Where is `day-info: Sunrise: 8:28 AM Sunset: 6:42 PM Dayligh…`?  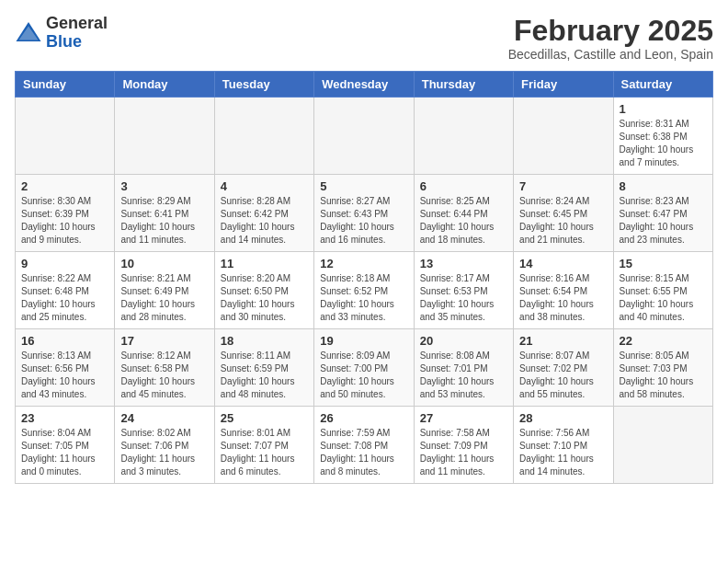 day-info: Sunrise: 8:28 AM Sunset: 6:42 PM Dayligh… is located at coordinates (265, 221).